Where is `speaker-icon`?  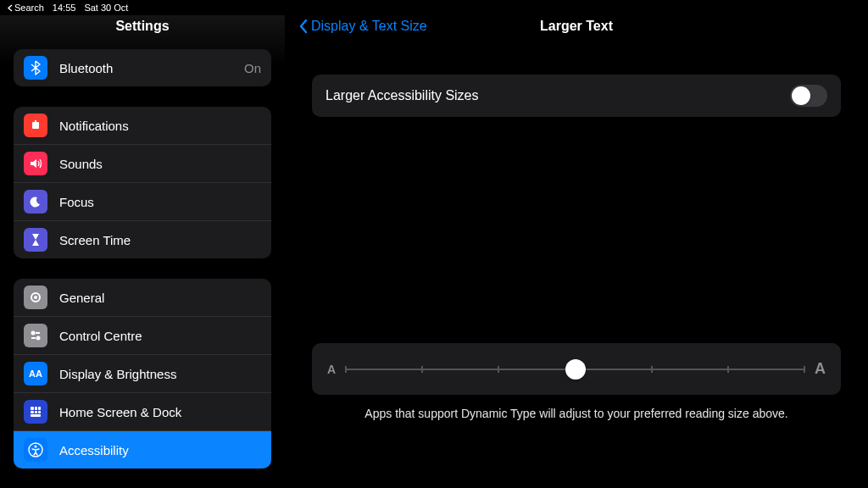
speaker-icon is located at coordinates (36, 164).